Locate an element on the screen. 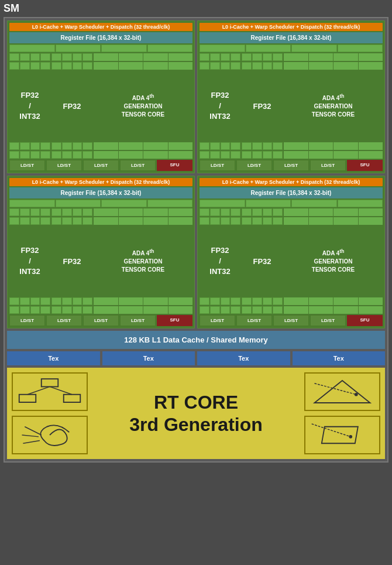  ada-label-q4: ADA 4thGENERATIONTENSOR CORE is located at coordinates (333, 261).